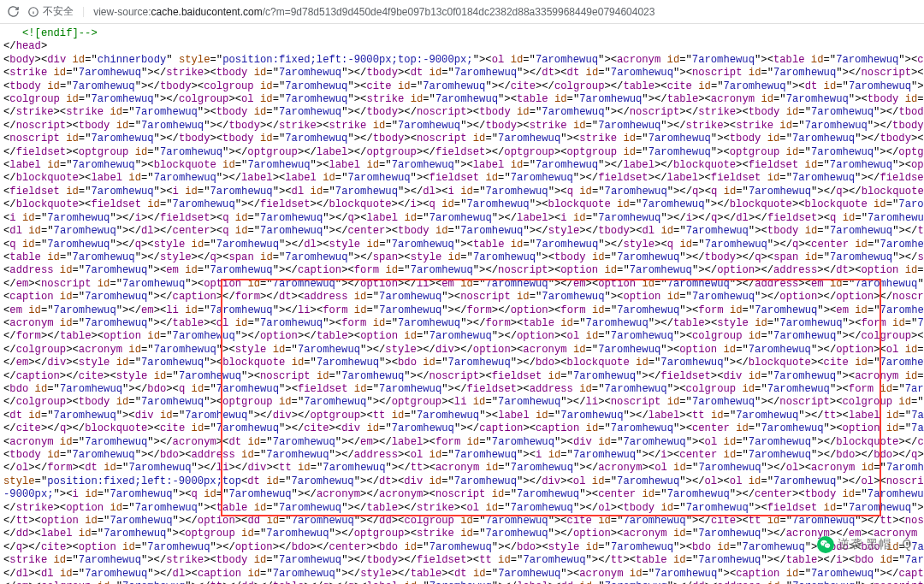 The width and height of the screenshot is (924, 584). Describe the element at coordinates (826, 545) in the screenshot. I see `wechat-icon` at that location.